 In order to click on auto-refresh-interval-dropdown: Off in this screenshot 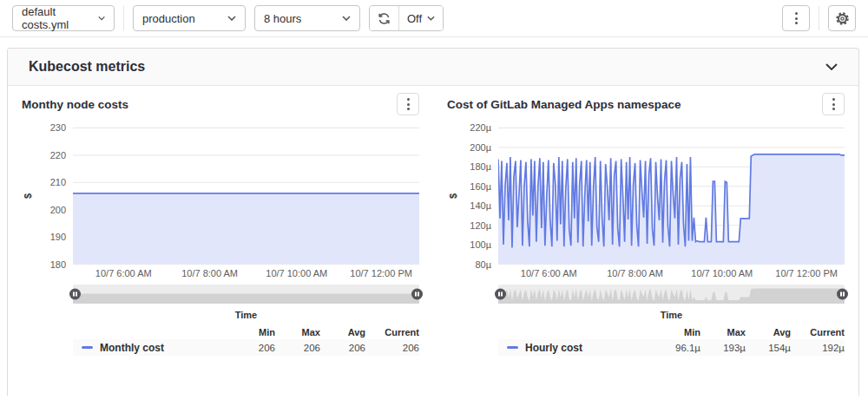, I will do `click(420, 18)`.